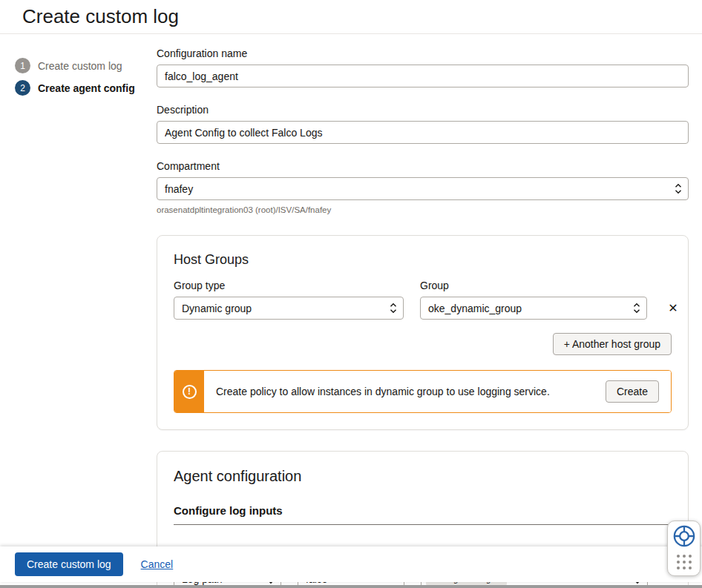 The image size is (702, 588). I want to click on host-group-actions: + Another host group, so click(423, 344).